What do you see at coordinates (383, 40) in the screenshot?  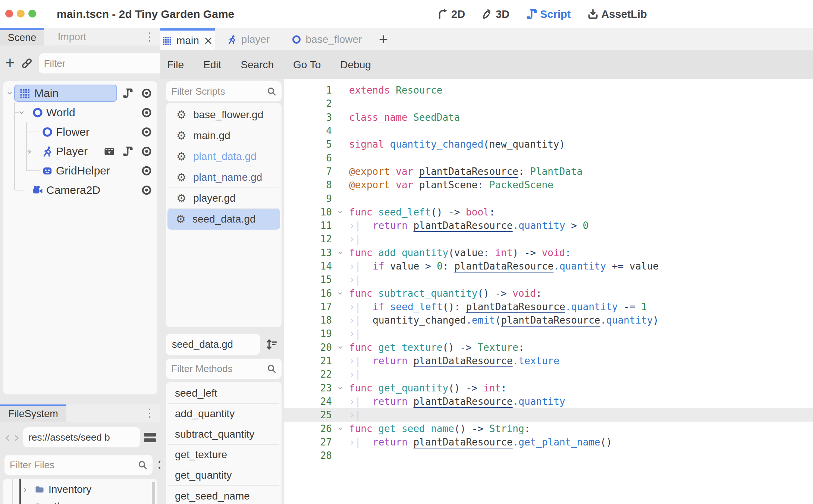 I see `new-scene-tab-button: +` at bounding box center [383, 40].